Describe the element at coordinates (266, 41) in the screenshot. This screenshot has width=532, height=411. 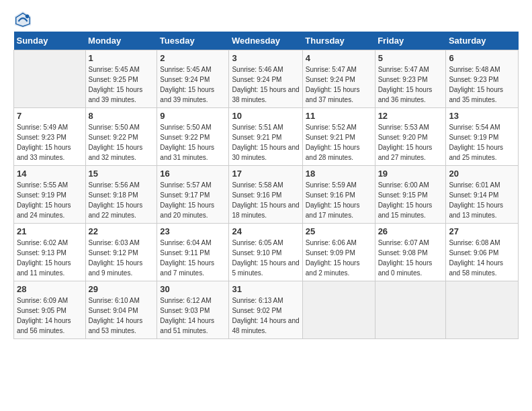
I see `day-header-wednesday: Wednesday` at that location.